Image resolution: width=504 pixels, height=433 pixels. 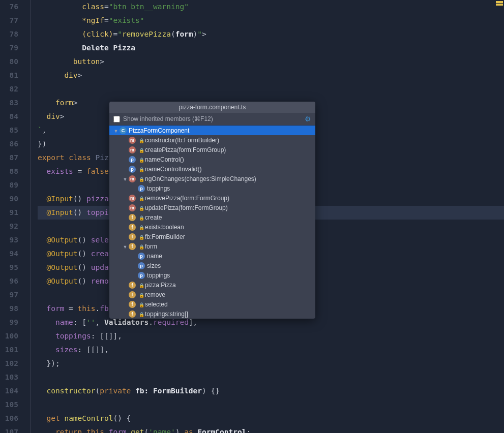 I want to click on tree-item-label: pizza:Pizza, so click(x=161, y=285).